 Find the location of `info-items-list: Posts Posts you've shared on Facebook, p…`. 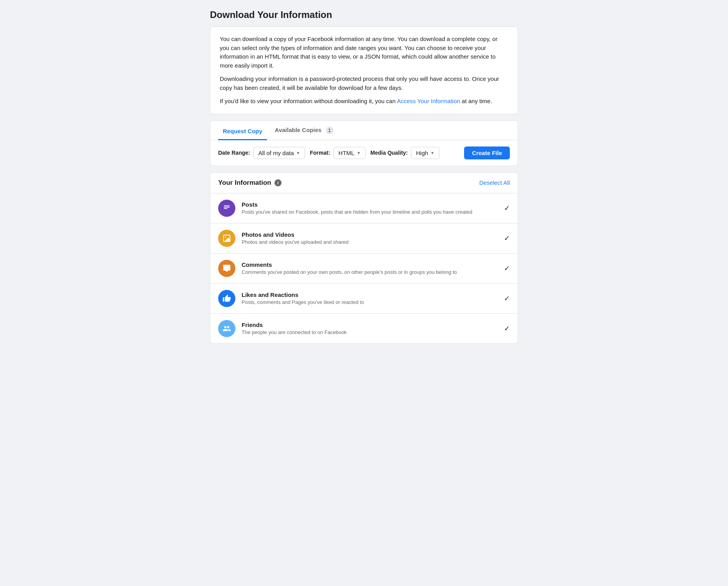

info-items-list: Posts Posts you've shared on Facebook, p… is located at coordinates (364, 268).